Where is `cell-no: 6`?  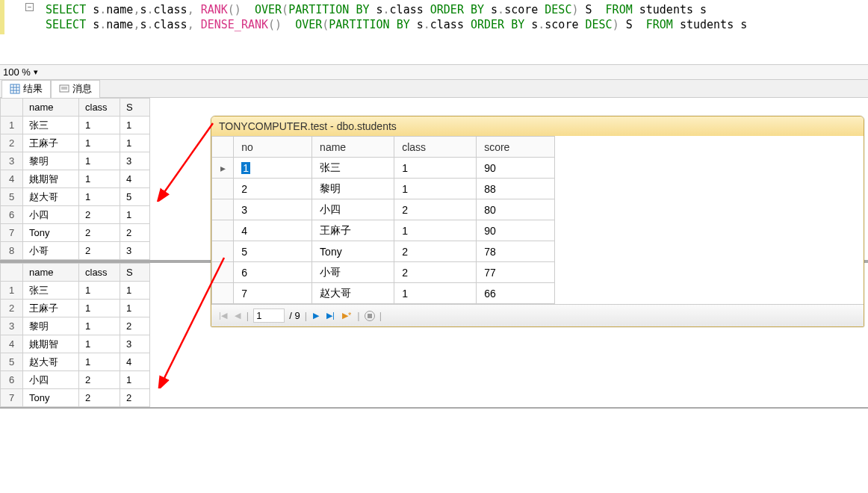 cell-no: 6 is located at coordinates (273, 273).